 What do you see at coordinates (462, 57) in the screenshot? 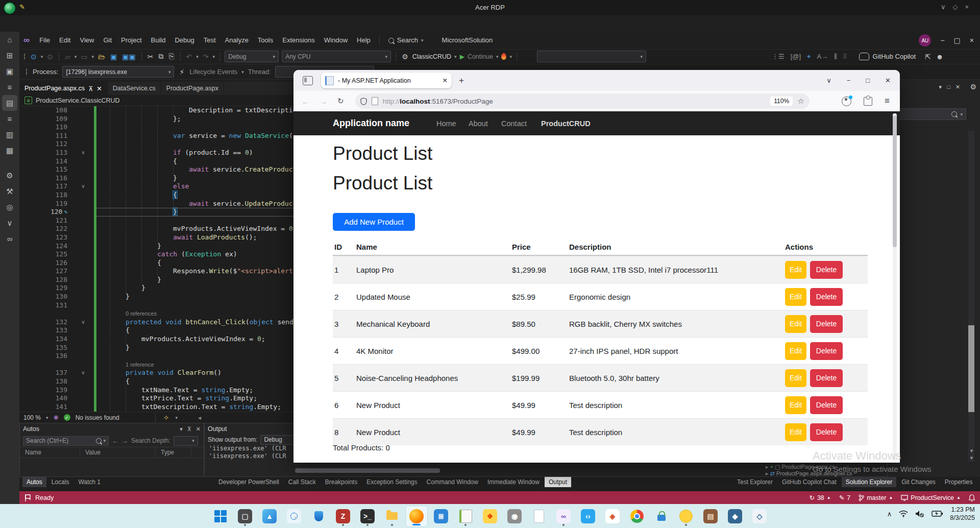
I see `continue-icon: ▶` at bounding box center [462, 57].